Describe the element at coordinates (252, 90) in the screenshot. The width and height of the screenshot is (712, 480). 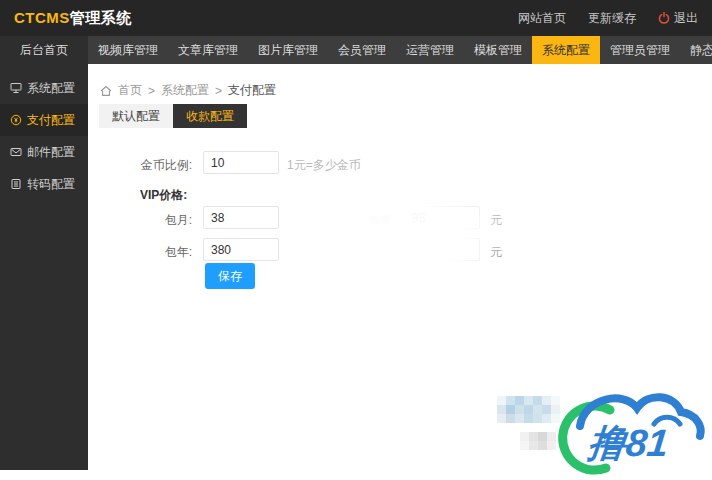
I see `breadcrumb-payment-config: 支付配置` at that location.